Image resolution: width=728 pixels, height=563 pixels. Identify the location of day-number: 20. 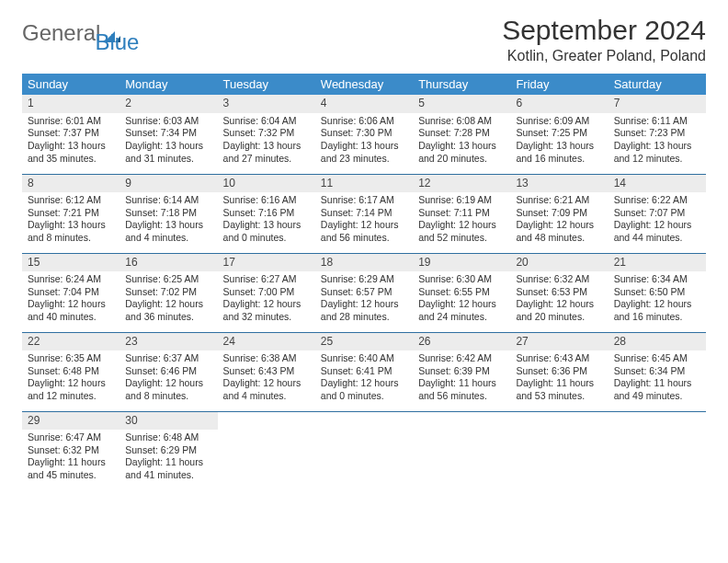
(559, 263).